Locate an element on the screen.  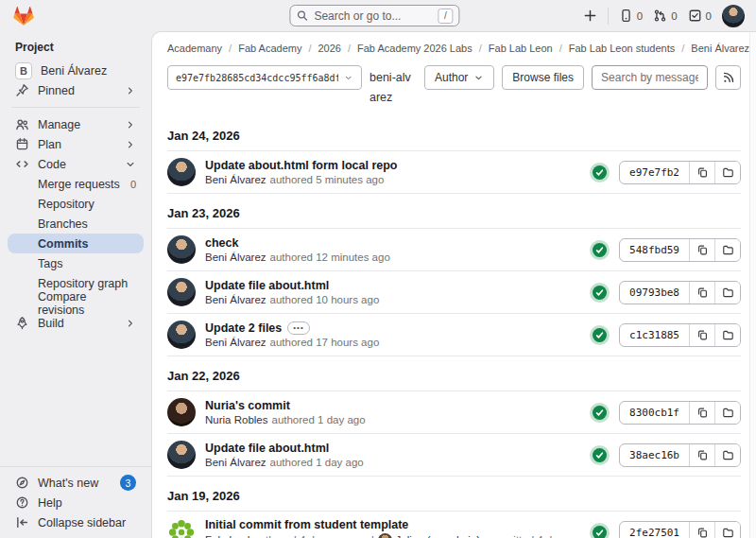
commit-info: Initial commit from student templateFabc… is located at coordinates (394, 528).